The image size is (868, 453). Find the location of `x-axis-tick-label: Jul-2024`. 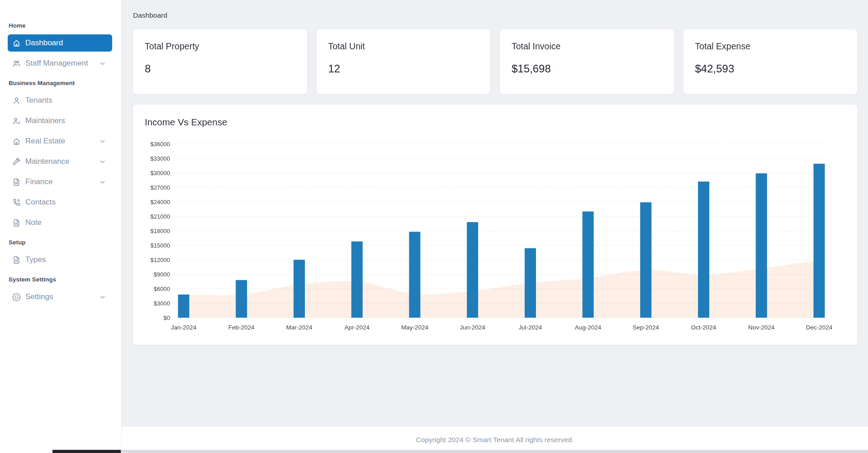

x-axis-tick-label: Jul-2024 is located at coordinates (531, 328).